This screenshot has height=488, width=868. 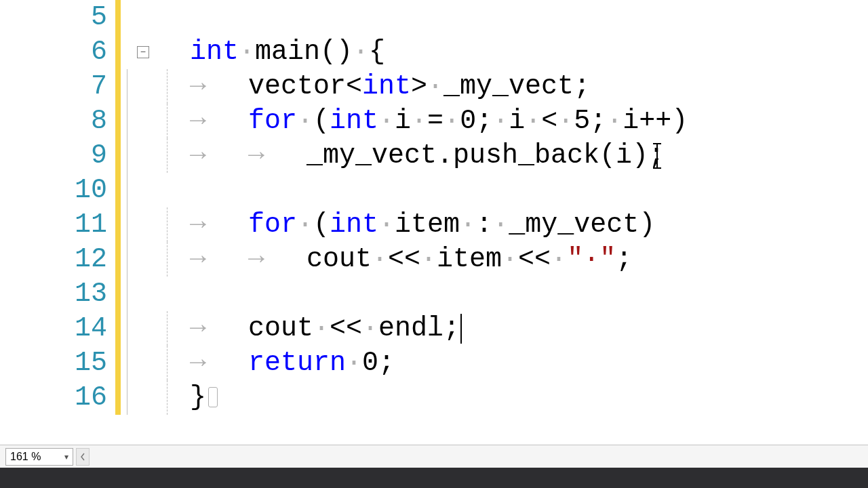 I want to click on code-text: →for·(int·item·:·_my_vect), so click(x=410, y=225).